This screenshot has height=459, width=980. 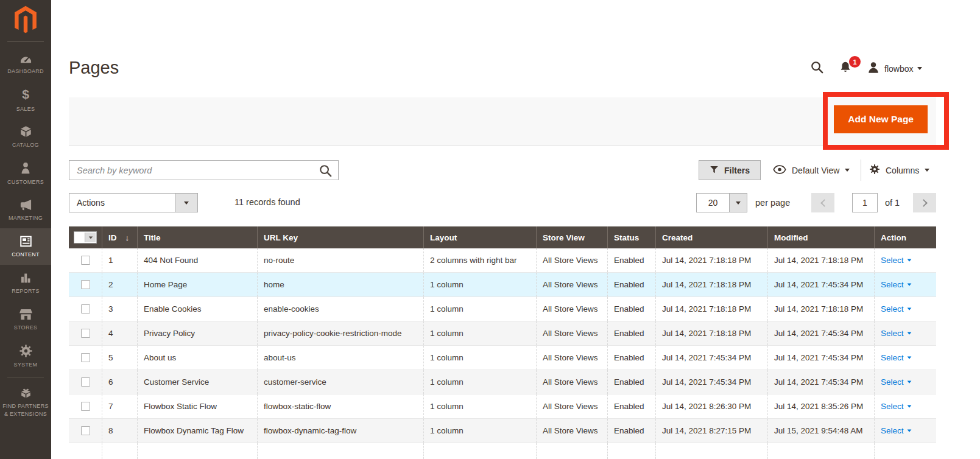 I want to click on cell-store-view: All Store Views, so click(x=571, y=358).